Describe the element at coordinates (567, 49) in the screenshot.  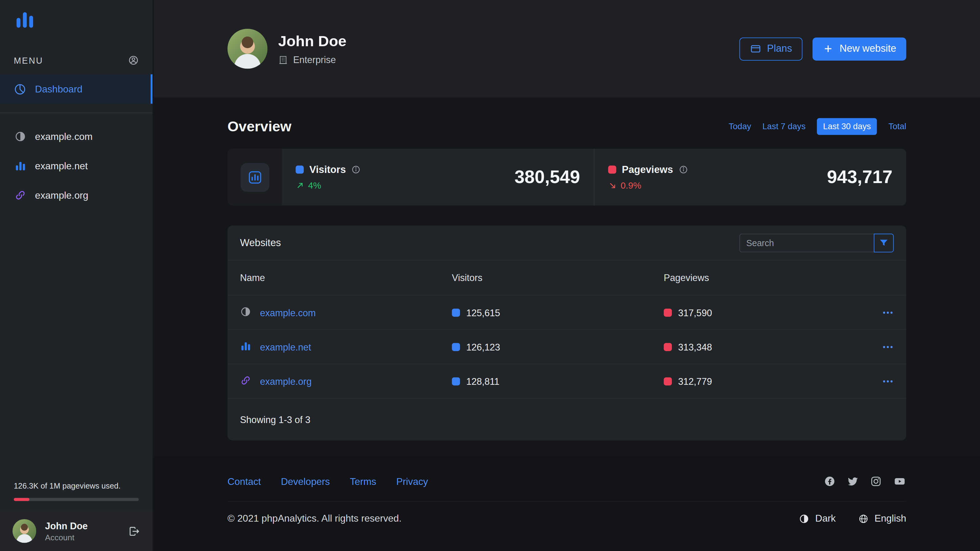
I see `topbar: John Doe Enterprise` at that location.